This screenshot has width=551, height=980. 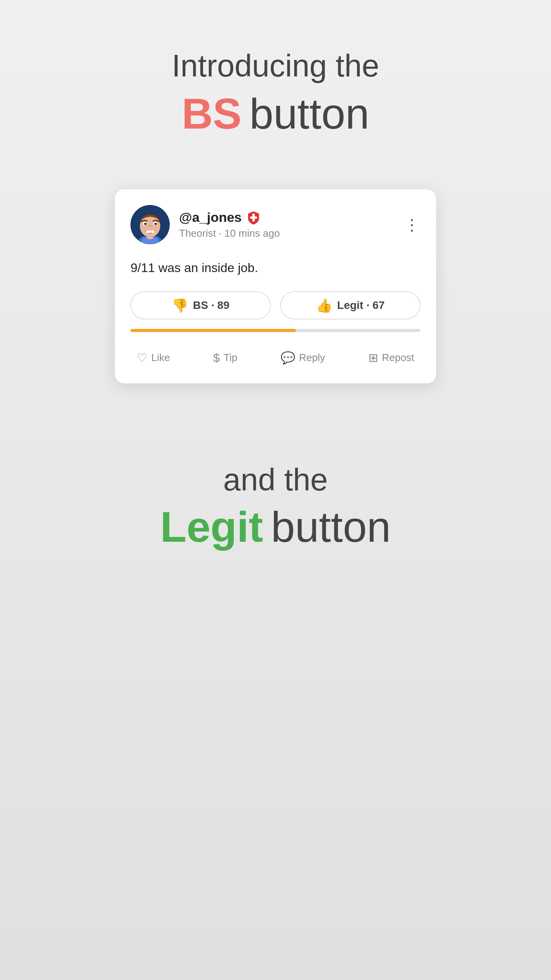 What do you see at coordinates (154, 358) in the screenshot?
I see `like-button: ♡ Like` at bounding box center [154, 358].